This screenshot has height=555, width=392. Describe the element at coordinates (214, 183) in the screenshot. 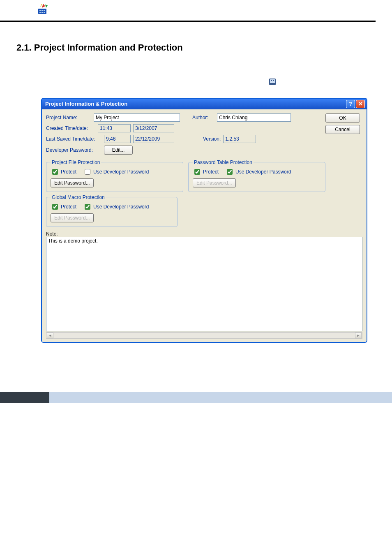

I see `ptp-edit-password-button: Edit Password...` at that location.